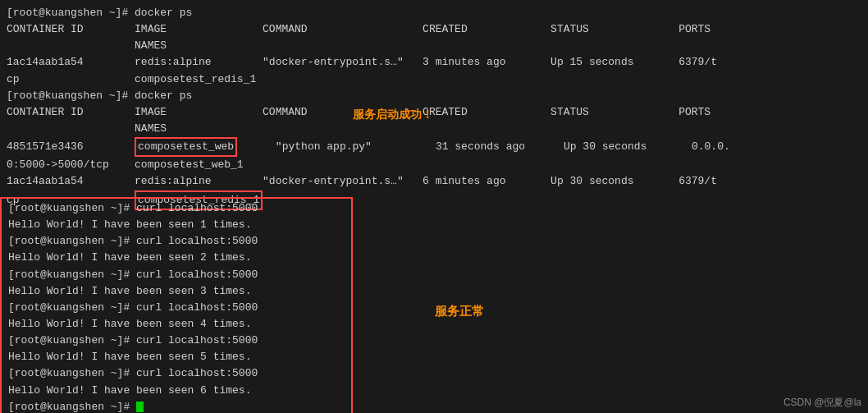 The width and height of the screenshot is (868, 413). I want to click on curl-line1: [root@kuangshen ~]# curl localhost:5000, so click(176, 209).